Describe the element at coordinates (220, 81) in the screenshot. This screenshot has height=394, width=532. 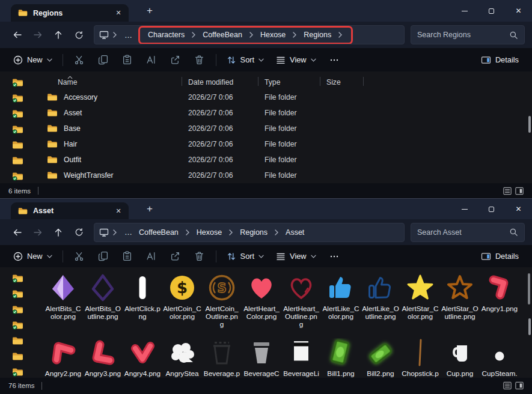
I see `column-header-date: Date modified` at that location.